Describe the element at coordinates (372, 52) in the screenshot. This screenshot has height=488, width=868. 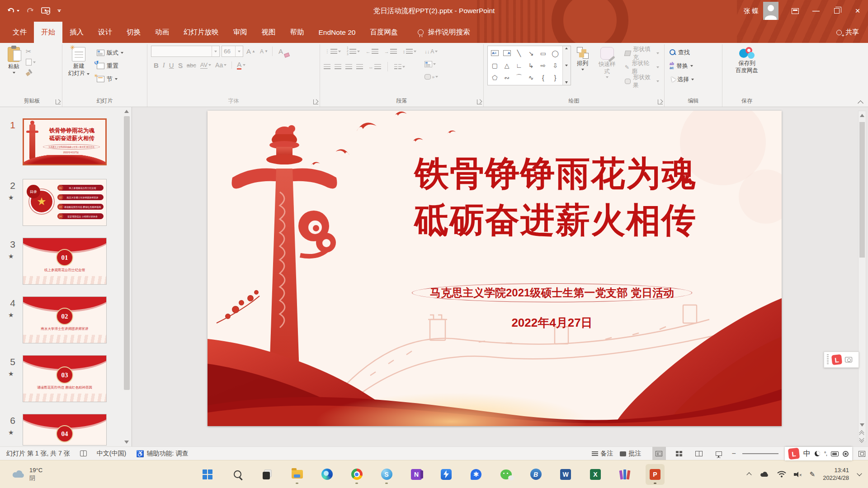
I see `decrease-indent-button: ←` at that location.